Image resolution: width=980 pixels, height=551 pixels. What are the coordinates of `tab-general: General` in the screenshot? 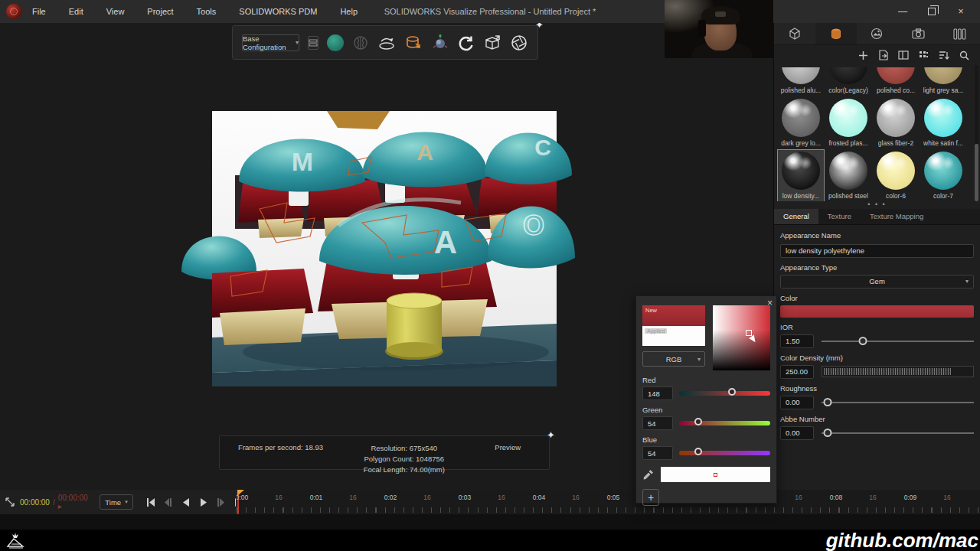 It's located at (796, 217).